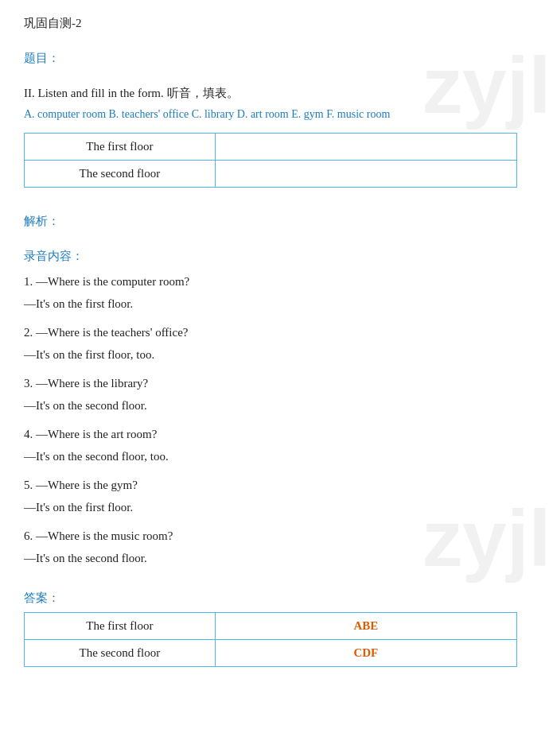 Image resolution: width=549 pixels, height=756 pixels. I want to click on floor-label: The first floor, so click(120, 147).